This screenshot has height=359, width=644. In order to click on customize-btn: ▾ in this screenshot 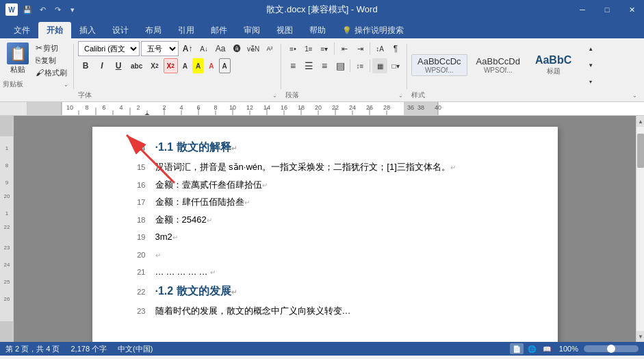, I will do `click(73, 10)`.